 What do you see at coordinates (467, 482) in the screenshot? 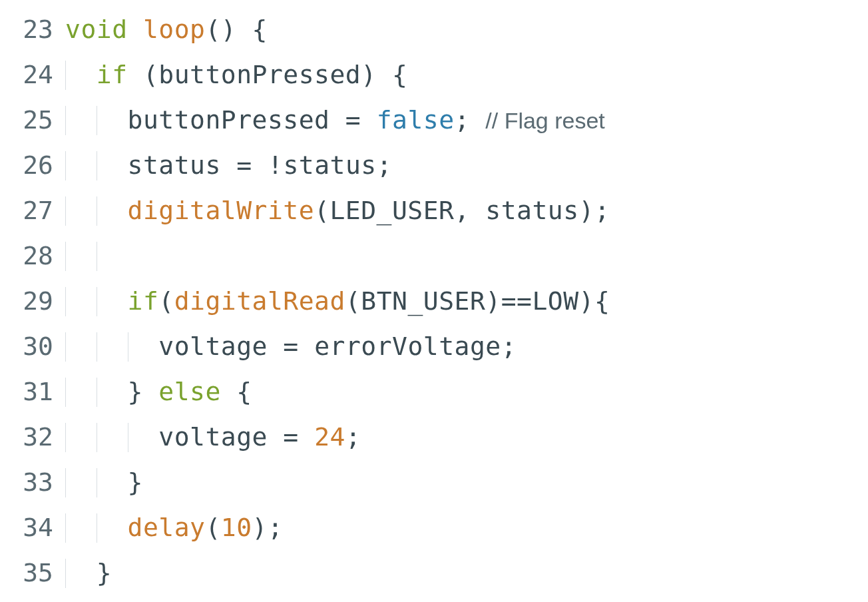
I see `code-content: }` at bounding box center [467, 482].